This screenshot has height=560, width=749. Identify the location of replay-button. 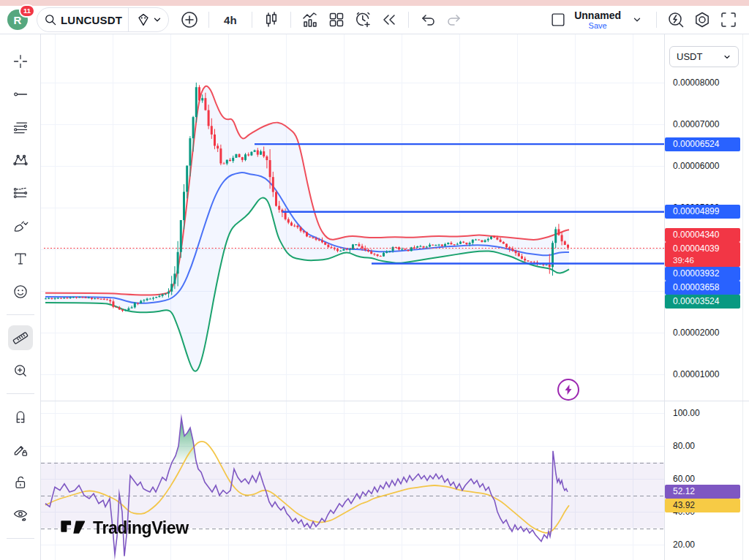
(389, 20).